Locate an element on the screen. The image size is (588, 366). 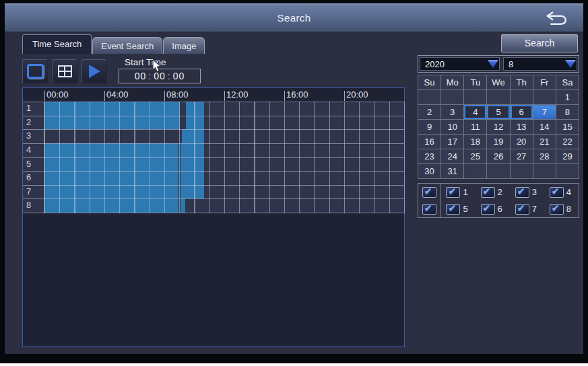
timeline-hour-label: 00:00 is located at coordinates (58, 94).